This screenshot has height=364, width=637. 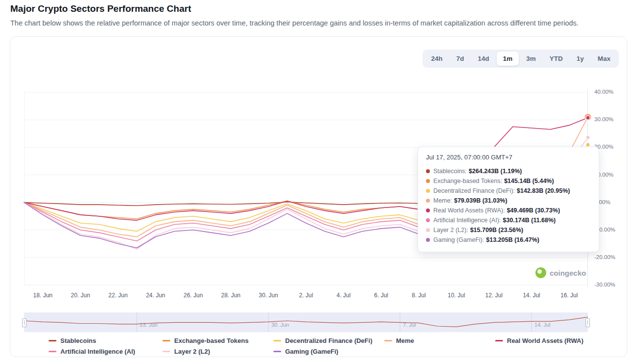 I want to click on time-range-1m-button: 1m, so click(x=508, y=59).